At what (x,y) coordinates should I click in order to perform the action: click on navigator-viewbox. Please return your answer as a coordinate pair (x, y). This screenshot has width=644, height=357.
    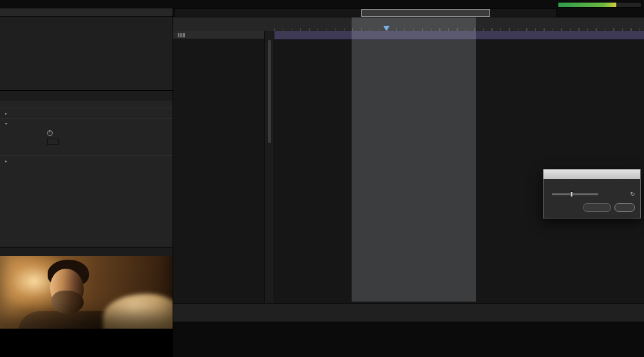
    Looking at the image, I should click on (426, 13).